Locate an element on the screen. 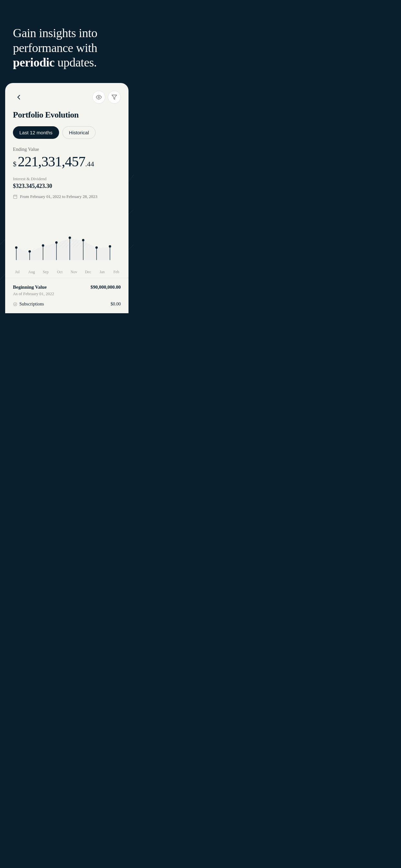 The width and height of the screenshot is (401, 868). interest-dividend-amount: $323.345,423.30 is located at coordinates (67, 186).